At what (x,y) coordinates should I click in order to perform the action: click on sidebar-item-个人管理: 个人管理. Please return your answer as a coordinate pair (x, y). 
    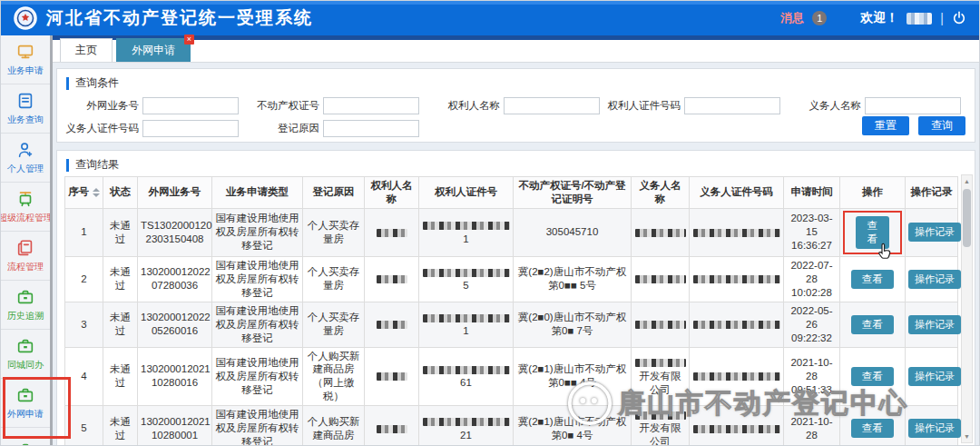
    Looking at the image, I should click on (25, 158).